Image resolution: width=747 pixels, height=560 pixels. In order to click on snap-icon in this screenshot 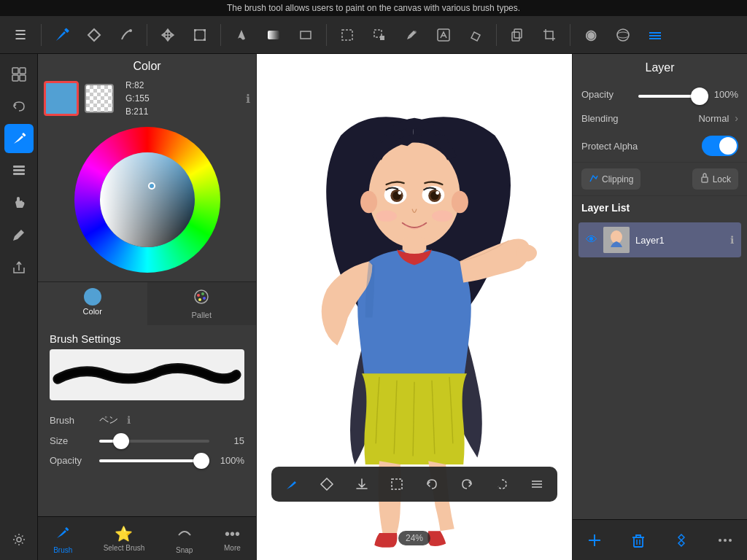, I will do `click(185, 534)`.